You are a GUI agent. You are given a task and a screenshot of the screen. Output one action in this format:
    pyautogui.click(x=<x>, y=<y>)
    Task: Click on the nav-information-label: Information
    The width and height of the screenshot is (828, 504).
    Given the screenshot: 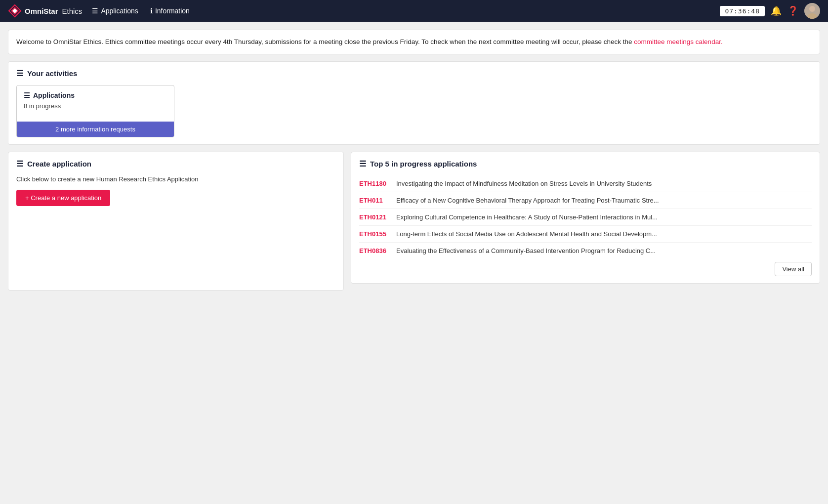 What is the action you would take?
    pyautogui.click(x=172, y=11)
    